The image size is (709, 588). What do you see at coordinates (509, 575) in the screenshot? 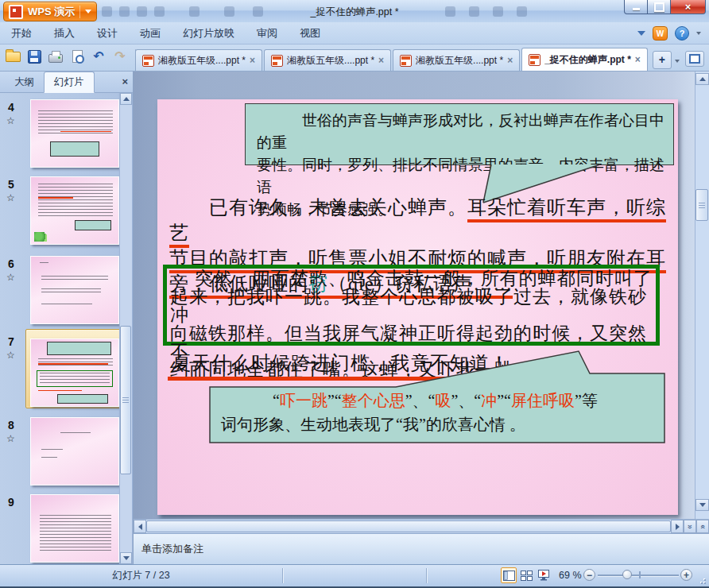
I see `normal-view-button` at bounding box center [509, 575].